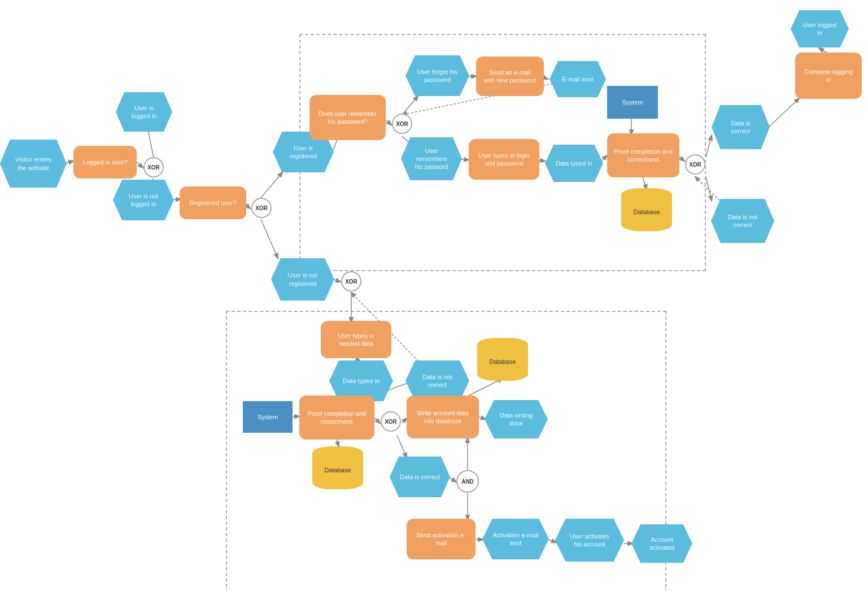  What do you see at coordinates (828, 76) in the screenshot?
I see `complete-logging-node: Complete logging in` at bounding box center [828, 76].